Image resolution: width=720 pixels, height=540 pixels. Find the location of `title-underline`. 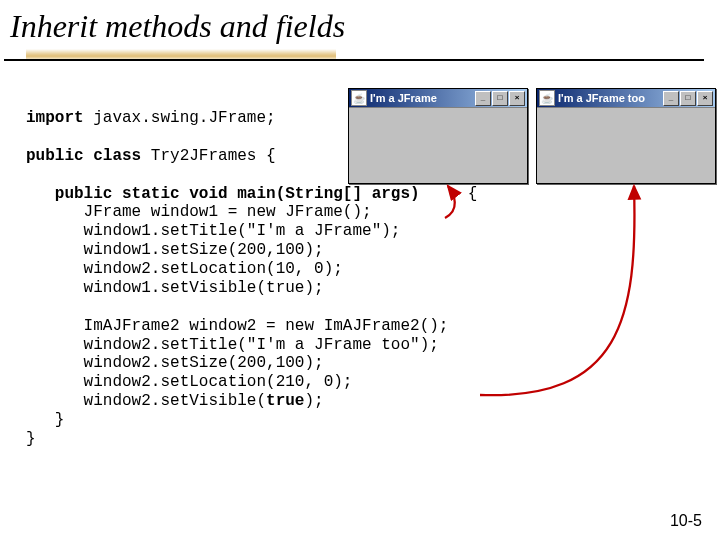

title-underline is located at coordinates (360, 55).